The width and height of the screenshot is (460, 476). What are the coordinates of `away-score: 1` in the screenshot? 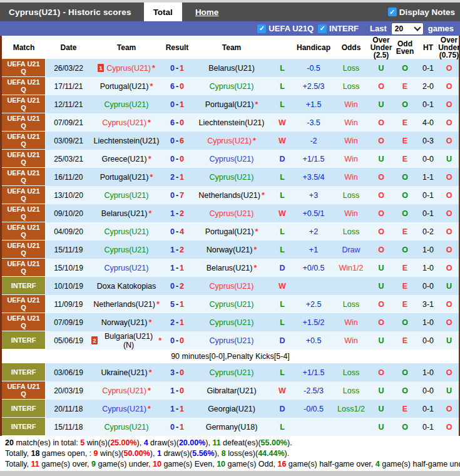 It's located at (181, 177).